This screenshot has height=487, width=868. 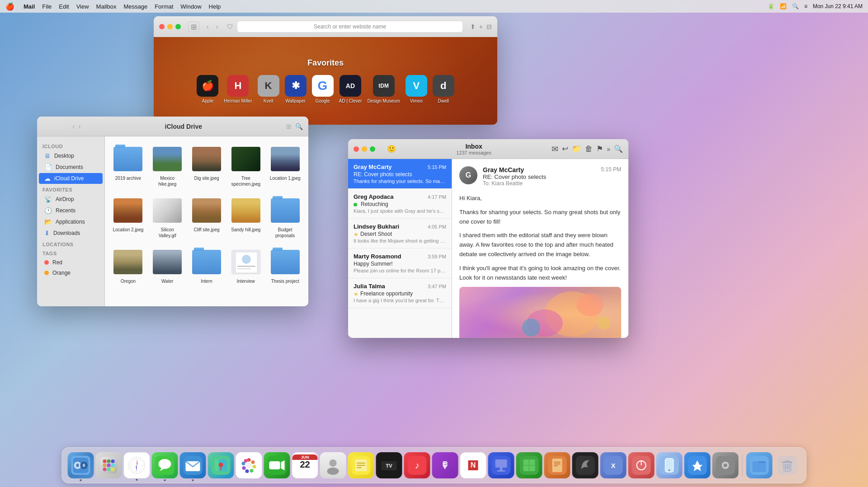 I want to click on mail-more-icon: », so click(x=609, y=149).